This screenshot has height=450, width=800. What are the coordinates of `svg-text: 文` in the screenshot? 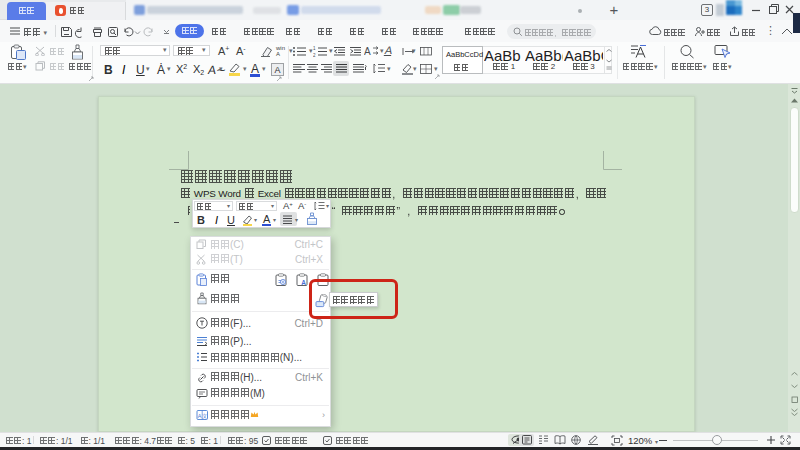 It's located at (205, 416).